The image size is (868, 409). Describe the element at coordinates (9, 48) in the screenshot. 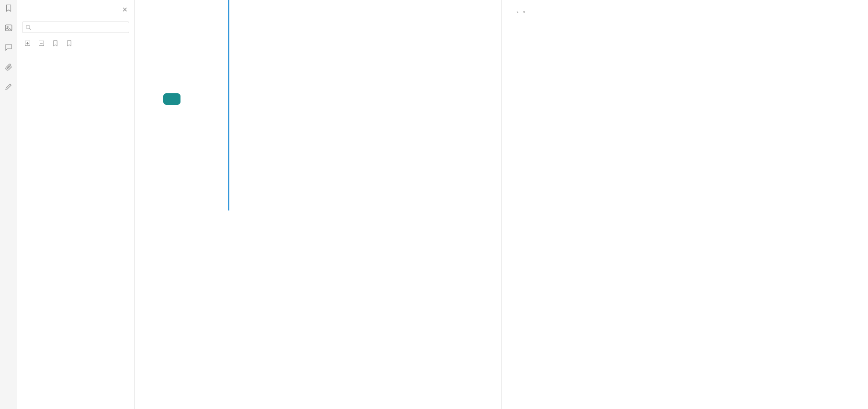

I see `comment-icon` at that location.